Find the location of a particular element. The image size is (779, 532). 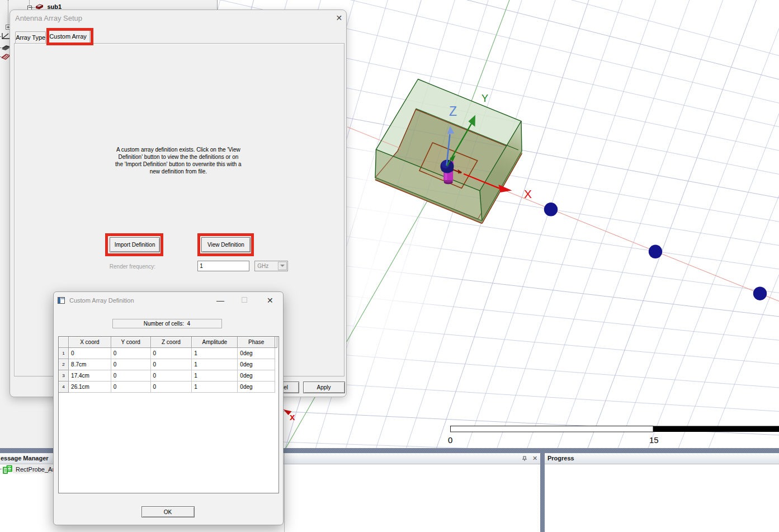

svg-text: Y is located at coordinates (485, 98).